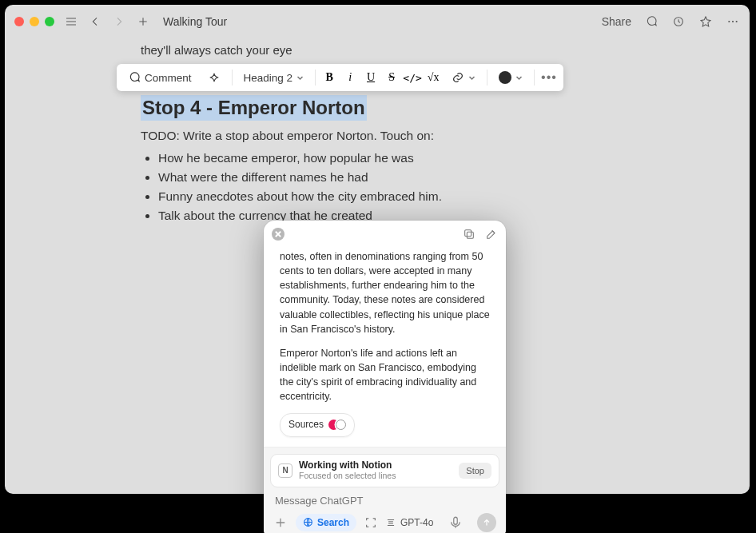 Image resolution: width=756 pixels, height=533 pixels. What do you see at coordinates (34, 22) in the screenshot?
I see `window-controls` at bounding box center [34, 22].